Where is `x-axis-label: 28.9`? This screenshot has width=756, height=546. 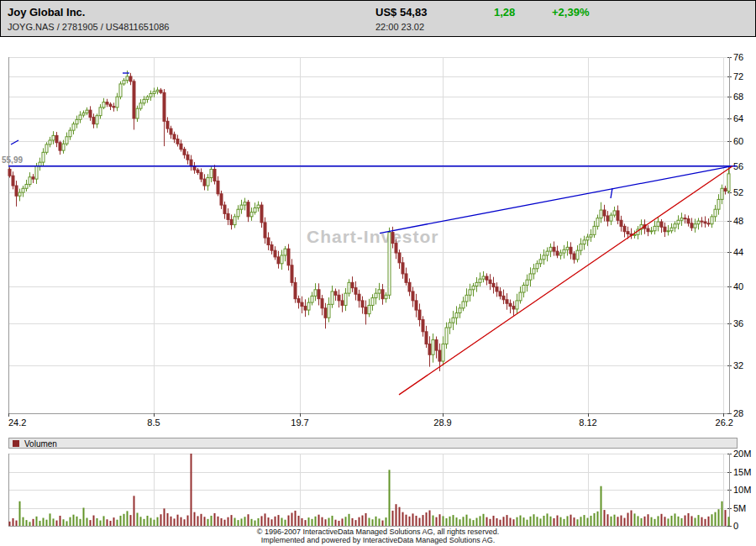 x-axis-label: 28.9 is located at coordinates (442, 423).